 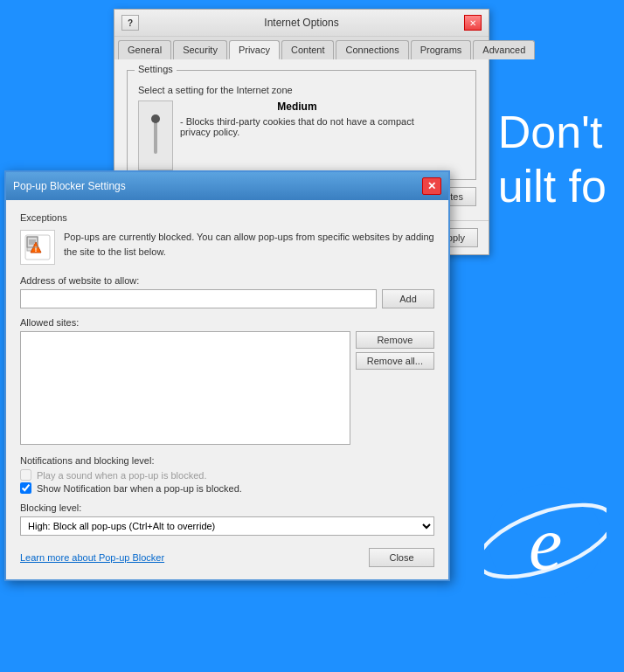 What do you see at coordinates (395, 340) in the screenshot?
I see `remove-button: Remove` at bounding box center [395, 340].